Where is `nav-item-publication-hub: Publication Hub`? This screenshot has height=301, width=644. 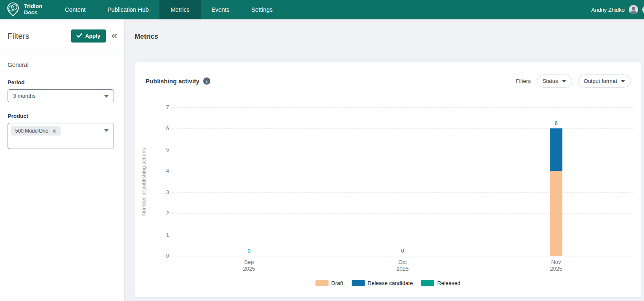 nav-item-publication-hub: Publication Hub is located at coordinates (128, 10).